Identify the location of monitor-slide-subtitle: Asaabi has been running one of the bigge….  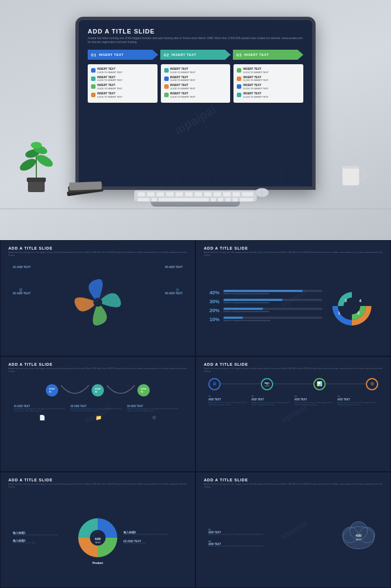
(196, 40).